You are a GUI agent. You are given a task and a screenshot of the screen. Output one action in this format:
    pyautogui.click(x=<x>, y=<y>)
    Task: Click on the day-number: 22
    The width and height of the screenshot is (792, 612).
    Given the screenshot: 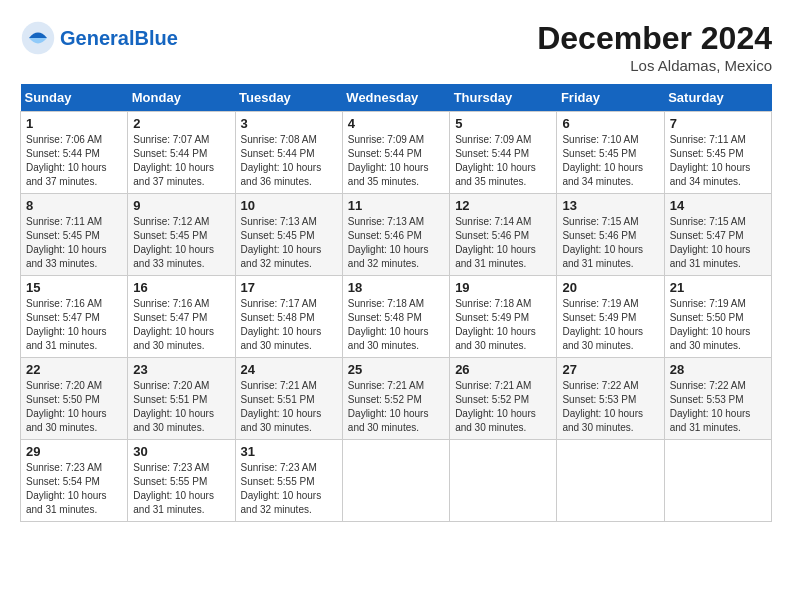 What is the action you would take?
    pyautogui.click(x=74, y=370)
    